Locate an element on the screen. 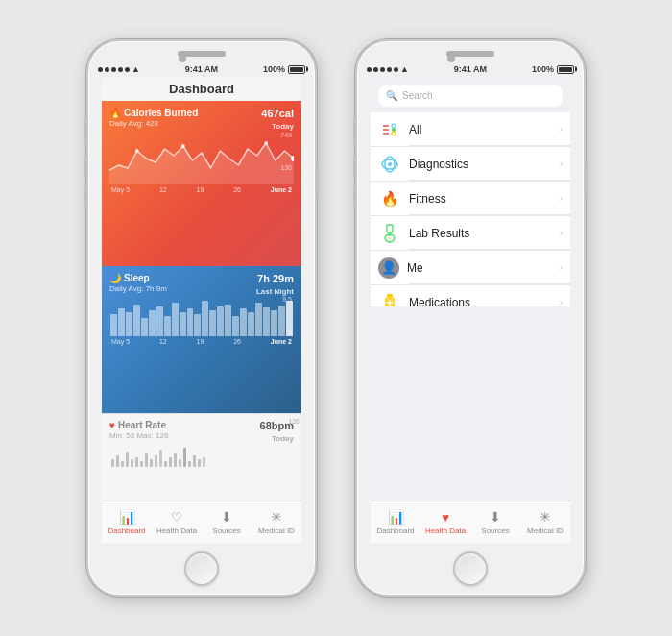  battery-percent-right: 100% is located at coordinates (543, 69).